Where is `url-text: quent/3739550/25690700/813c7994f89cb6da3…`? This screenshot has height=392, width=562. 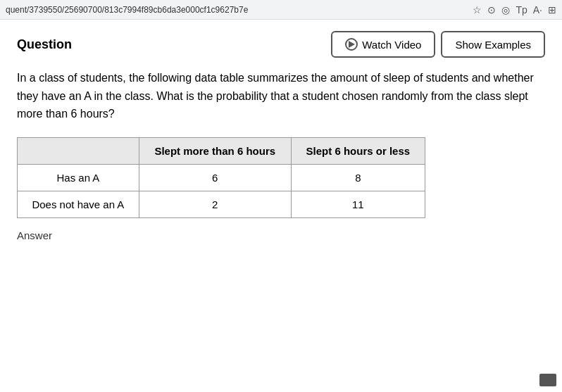 url-text: quent/3739550/25690700/813c7994f89cb6da3… is located at coordinates (239, 10).